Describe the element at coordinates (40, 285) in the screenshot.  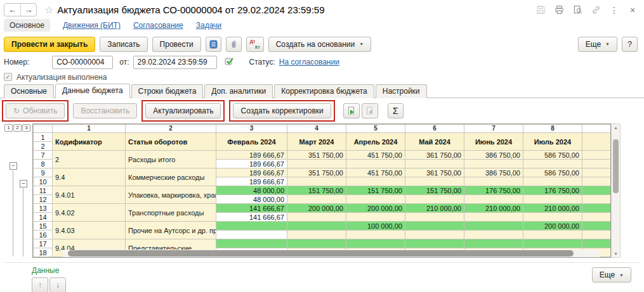
I see `move-up-button: ↑` at that location.